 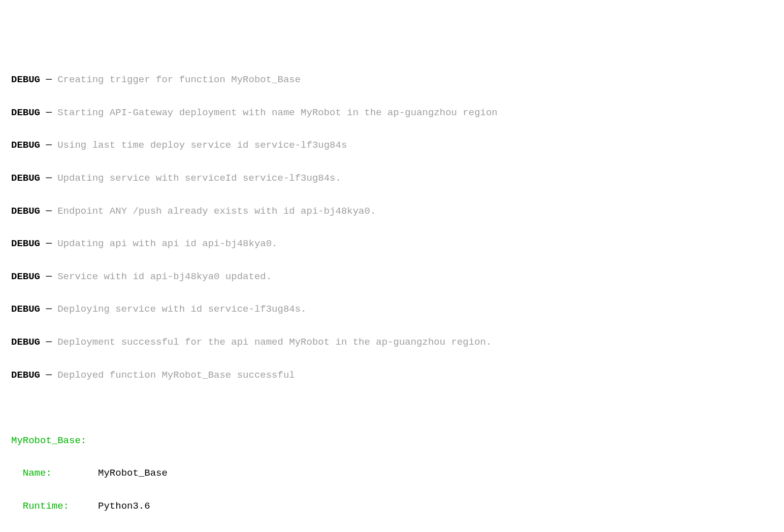 What do you see at coordinates (202, 145) in the screenshot?
I see `debug-message: Using last time deploy service id servic…` at bounding box center [202, 145].